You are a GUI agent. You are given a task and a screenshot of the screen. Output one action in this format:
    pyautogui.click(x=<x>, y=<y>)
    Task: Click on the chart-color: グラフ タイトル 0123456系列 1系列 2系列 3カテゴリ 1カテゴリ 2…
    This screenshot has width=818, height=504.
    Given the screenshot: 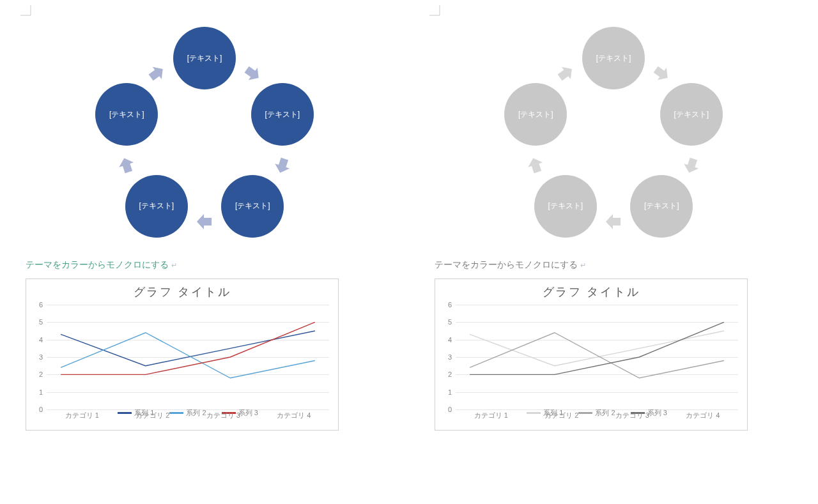 What is the action you would take?
    pyautogui.click(x=182, y=355)
    